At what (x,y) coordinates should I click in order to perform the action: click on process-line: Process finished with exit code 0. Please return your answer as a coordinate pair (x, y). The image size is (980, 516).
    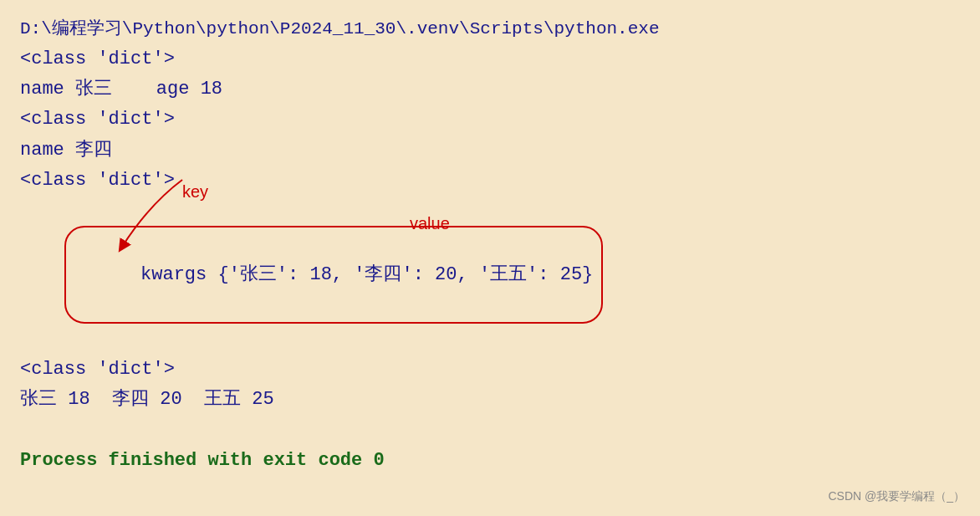
    Looking at the image, I should click on (490, 461).